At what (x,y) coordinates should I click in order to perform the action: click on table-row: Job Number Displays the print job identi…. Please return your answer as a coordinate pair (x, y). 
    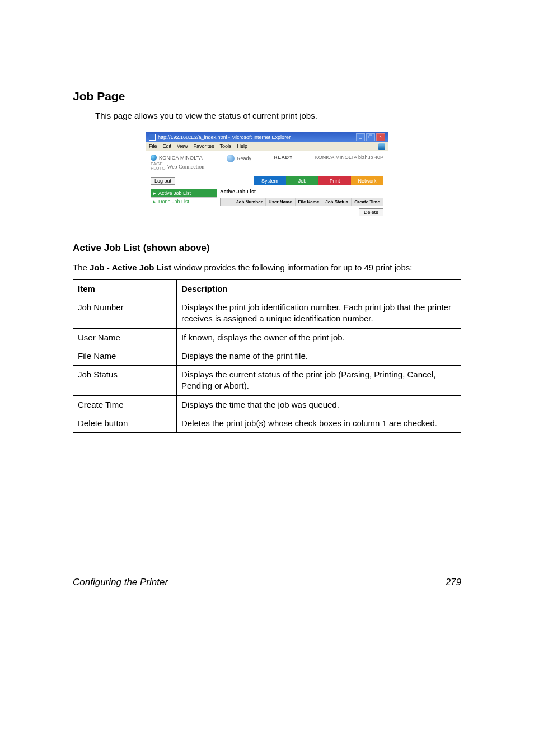
    Looking at the image, I should click on (268, 314).